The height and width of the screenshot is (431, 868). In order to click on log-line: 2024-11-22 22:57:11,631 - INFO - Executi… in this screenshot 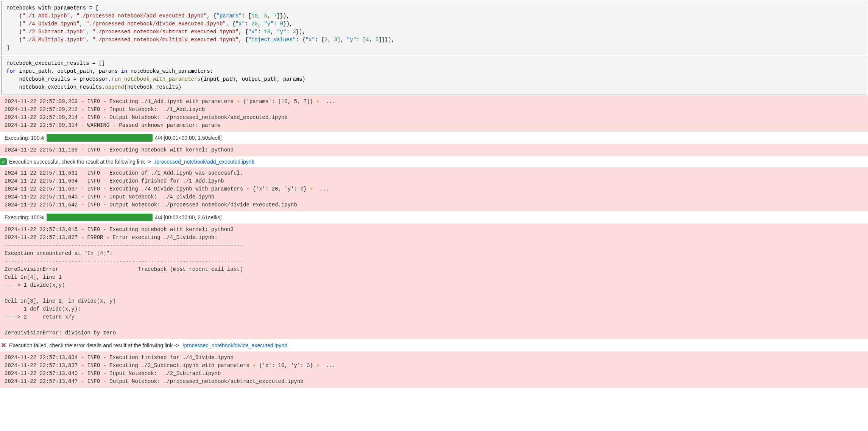, I will do `click(124, 173)`.